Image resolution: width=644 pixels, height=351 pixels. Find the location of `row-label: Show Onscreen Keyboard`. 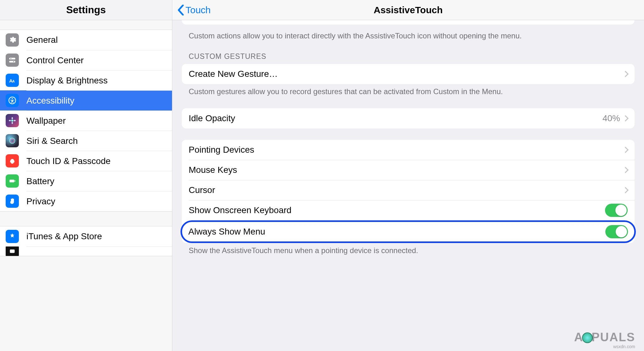

row-label: Show Onscreen Keyboard is located at coordinates (397, 210).